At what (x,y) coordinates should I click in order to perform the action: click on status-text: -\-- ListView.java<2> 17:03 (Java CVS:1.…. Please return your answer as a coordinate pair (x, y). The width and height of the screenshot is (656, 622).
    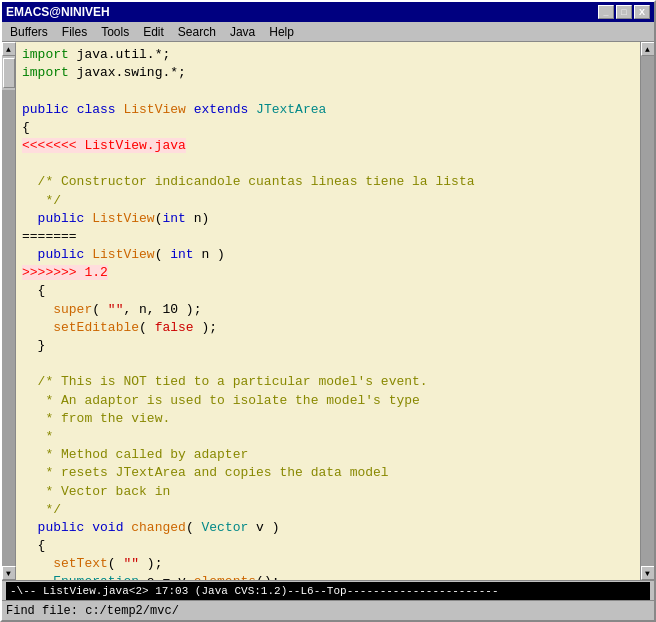
    Looking at the image, I should click on (328, 591).